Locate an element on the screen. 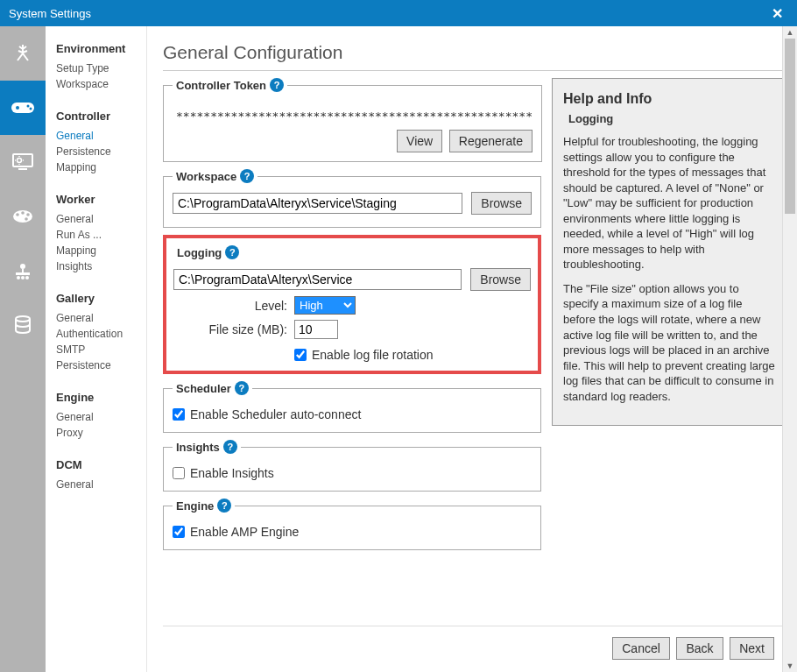 The image size is (797, 672). sidebar-group-environment: Environment is located at coordinates (102, 49).